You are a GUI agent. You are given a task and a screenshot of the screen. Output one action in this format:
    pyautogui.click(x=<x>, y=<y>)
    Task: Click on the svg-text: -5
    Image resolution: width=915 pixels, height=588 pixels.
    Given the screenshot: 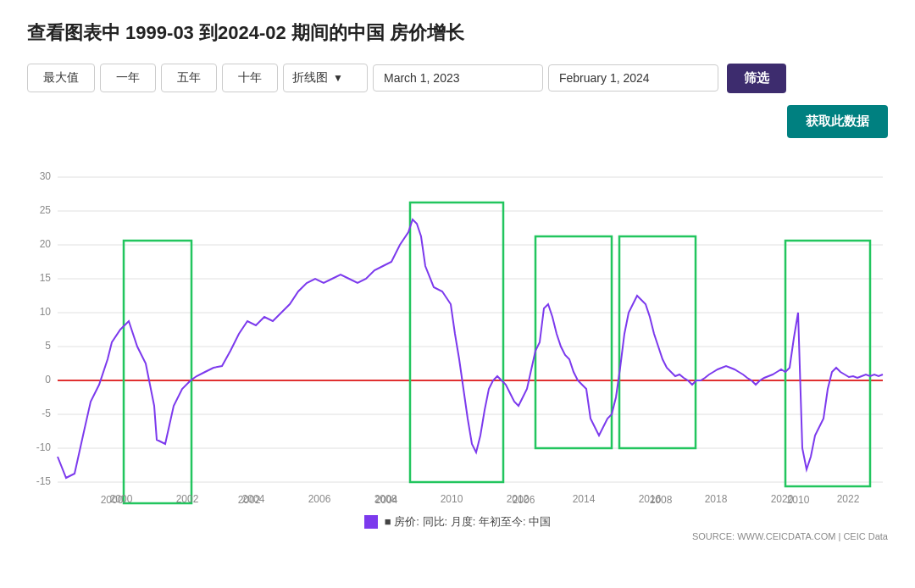 What is the action you would take?
    pyautogui.click(x=46, y=413)
    